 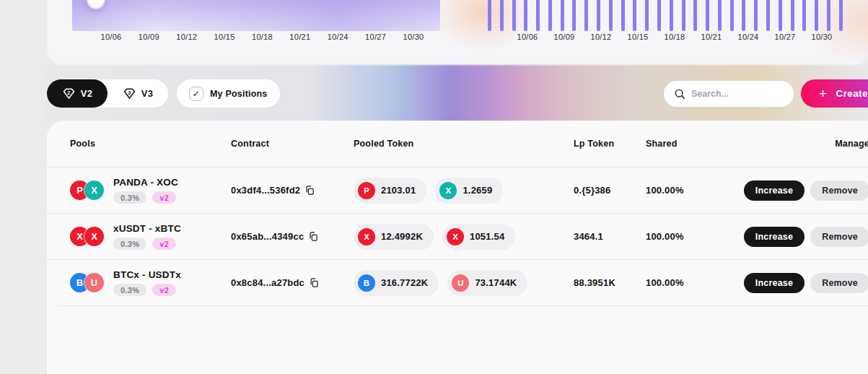 What do you see at coordinates (460, 283) in the screenshot?
I see `token-icon: U` at bounding box center [460, 283].